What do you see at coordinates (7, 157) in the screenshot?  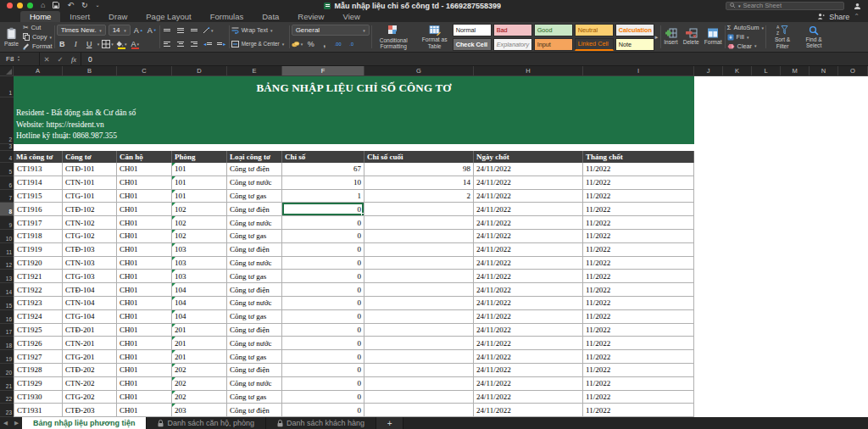 I see `row-header-4: 4` at bounding box center [7, 157].